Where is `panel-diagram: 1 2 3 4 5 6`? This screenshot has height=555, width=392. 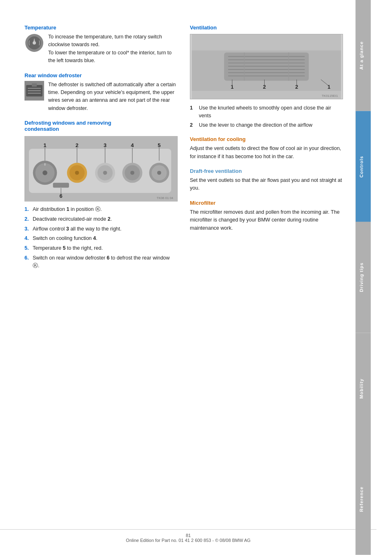
panel-diagram: 1 2 3 4 5 6 is located at coordinates (101, 169).